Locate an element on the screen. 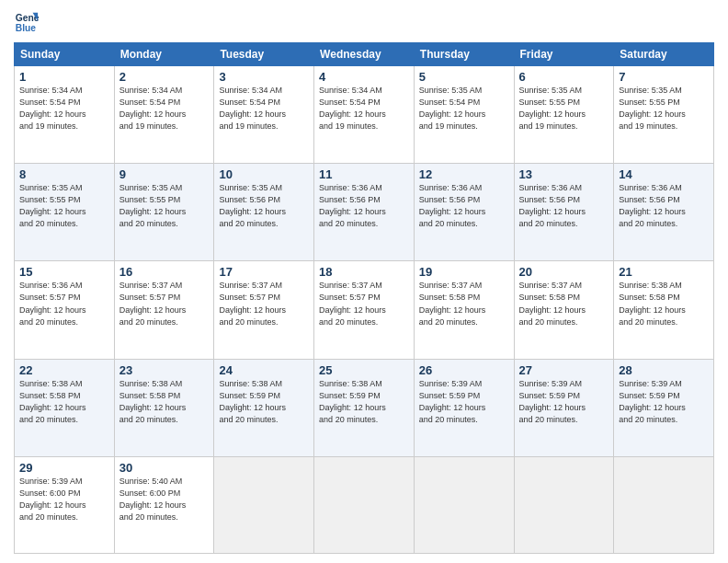 The width and height of the screenshot is (728, 563). day-cell-19: 19Sunrise: 5:37 AMSunset: 5:58 PMDayligh… is located at coordinates (463, 310).